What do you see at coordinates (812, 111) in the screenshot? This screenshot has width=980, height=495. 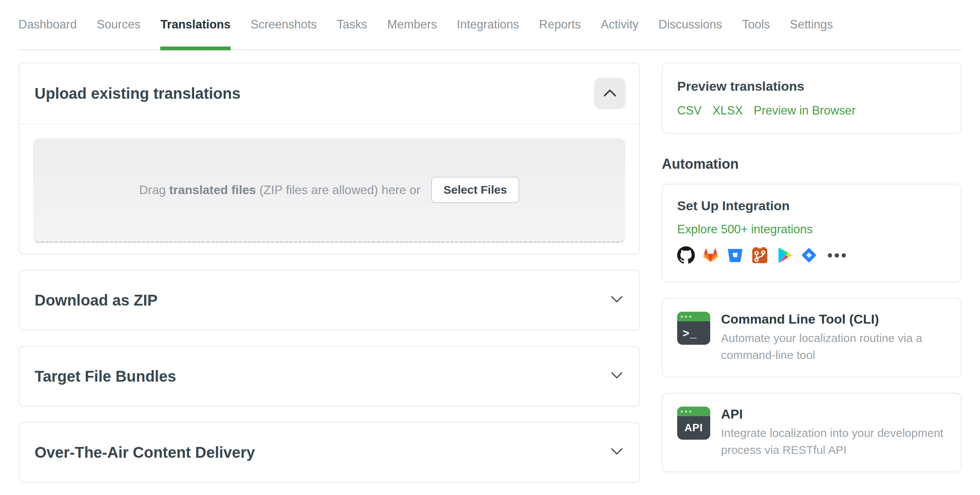 I see `preview-links-row: CSV XLSX Preview in Browser` at bounding box center [812, 111].